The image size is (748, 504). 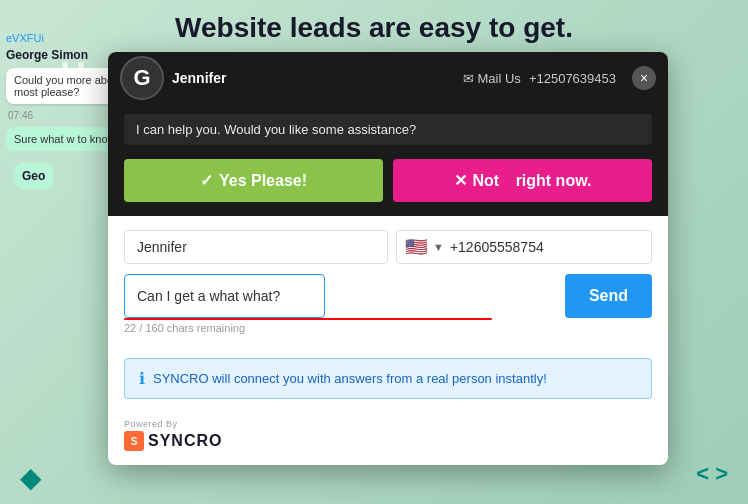 What do you see at coordinates (468, 78) in the screenshot?
I see `mail-icon: ✉` at bounding box center [468, 78].